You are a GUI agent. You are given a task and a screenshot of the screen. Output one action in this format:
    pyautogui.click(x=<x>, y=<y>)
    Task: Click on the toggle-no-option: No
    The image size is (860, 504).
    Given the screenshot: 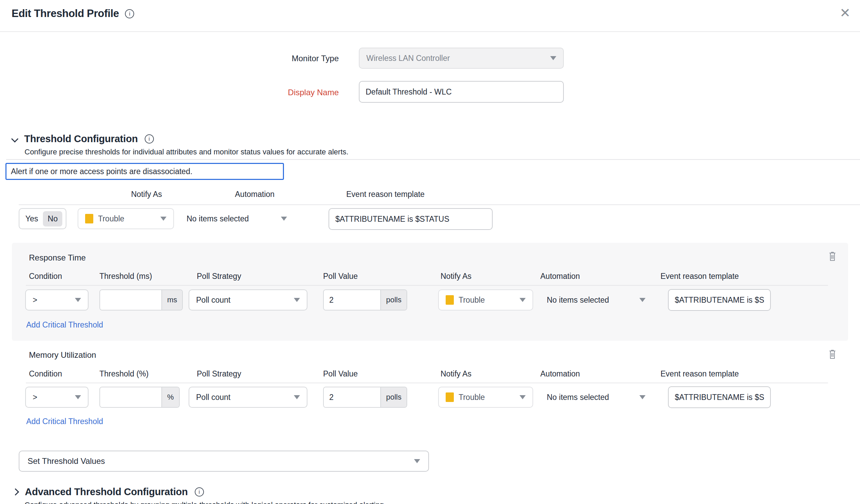 What is the action you would take?
    pyautogui.click(x=53, y=219)
    